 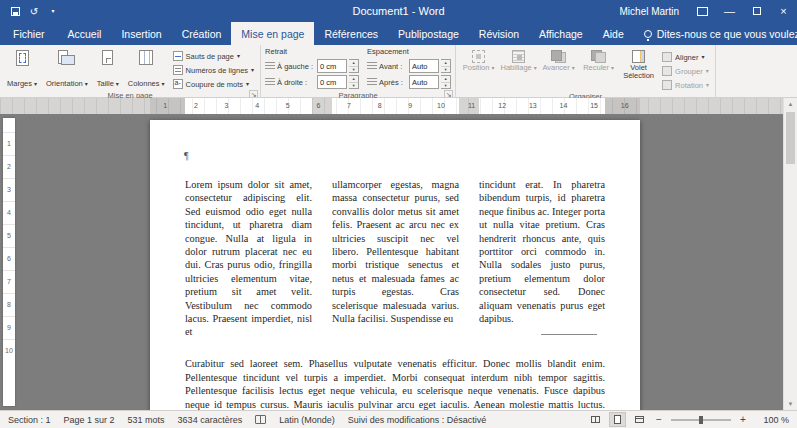 I want to click on breaks-label: Sauts de page, so click(x=210, y=56).